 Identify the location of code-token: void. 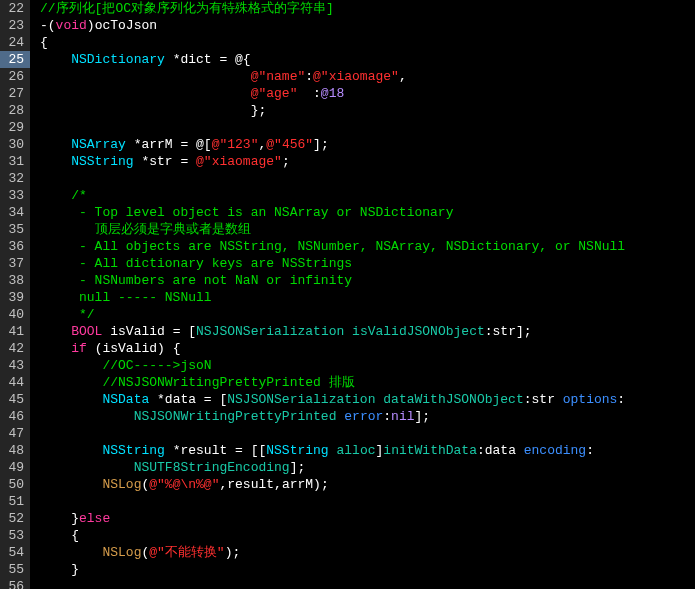
(72, 26).